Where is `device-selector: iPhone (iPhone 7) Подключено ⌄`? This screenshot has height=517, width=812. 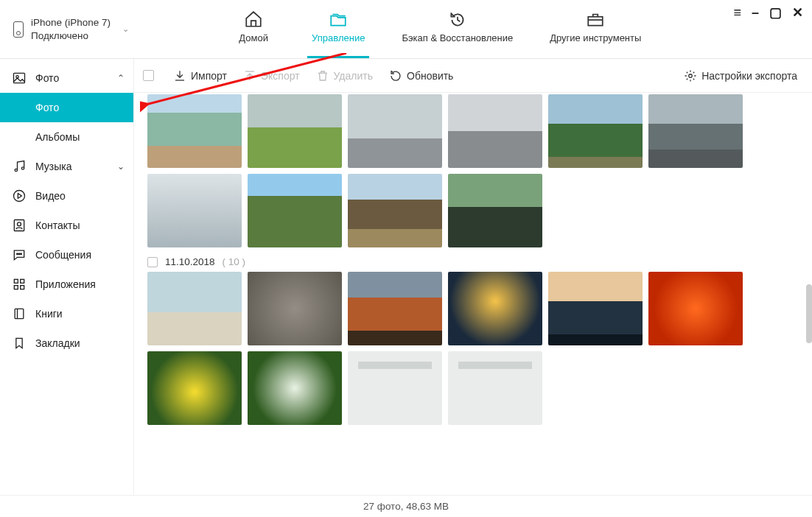 device-selector: iPhone (iPhone 7) Подключено ⌄ is located at coordinates (70, 29).